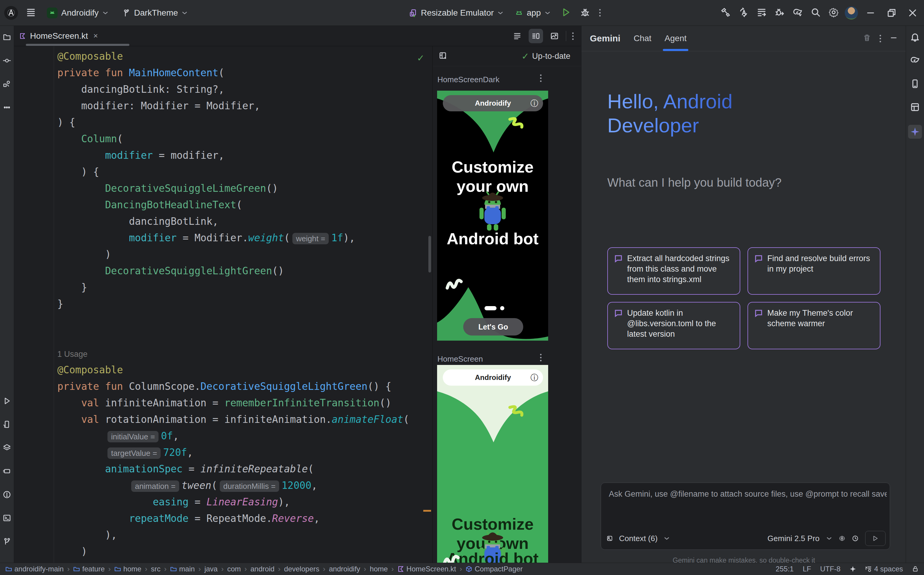  I want to click on breadcrumb-item: android, so click(262, 569).